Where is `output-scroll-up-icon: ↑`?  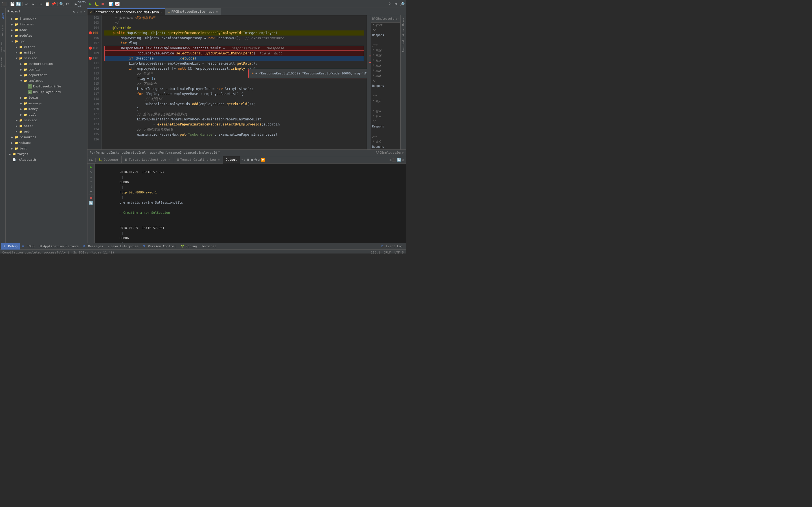 output-scroll-up-icon: ↑ is located at coordinates (242, 160).